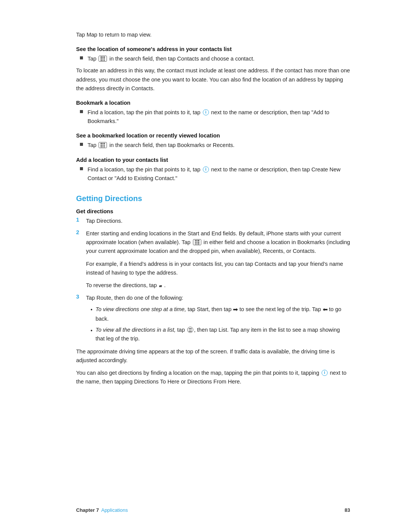 This screenshot has width=411, height=532. I want to click on section2-heading: Bookmark a location, so click(213, 103).